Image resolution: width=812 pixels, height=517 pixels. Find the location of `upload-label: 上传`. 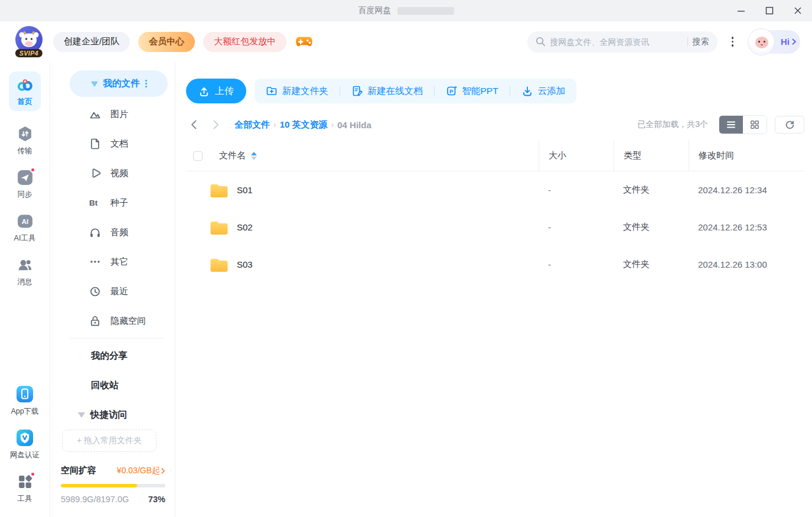

upload-label: 上传 is located at coordinates (224, 91).